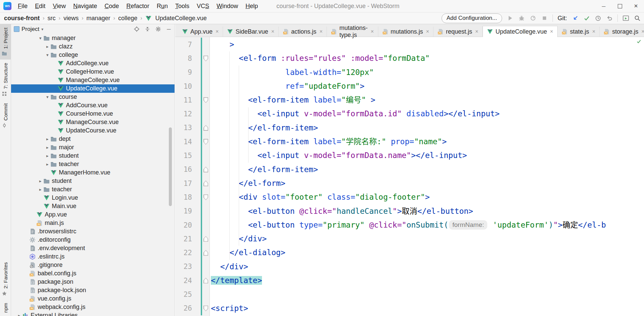 The height and width of the screenshot is (316, 644). Describe the element at coordinates (427, 197) in the screenshot. I see `code-line: <div slot="footer" class="dialog-footer"…` at that location.